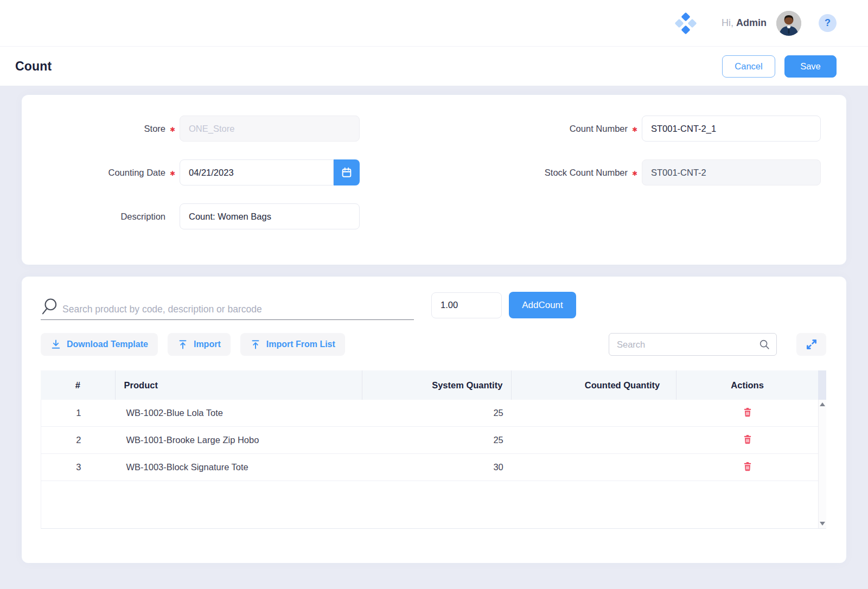 The height and width of the screenshot is (589, 868). What do you see at coordinates (433, 385) in the screenshot?
I see `table-header: # Product System Quantity Counted Quanti…` at bounding box center [433, 385].